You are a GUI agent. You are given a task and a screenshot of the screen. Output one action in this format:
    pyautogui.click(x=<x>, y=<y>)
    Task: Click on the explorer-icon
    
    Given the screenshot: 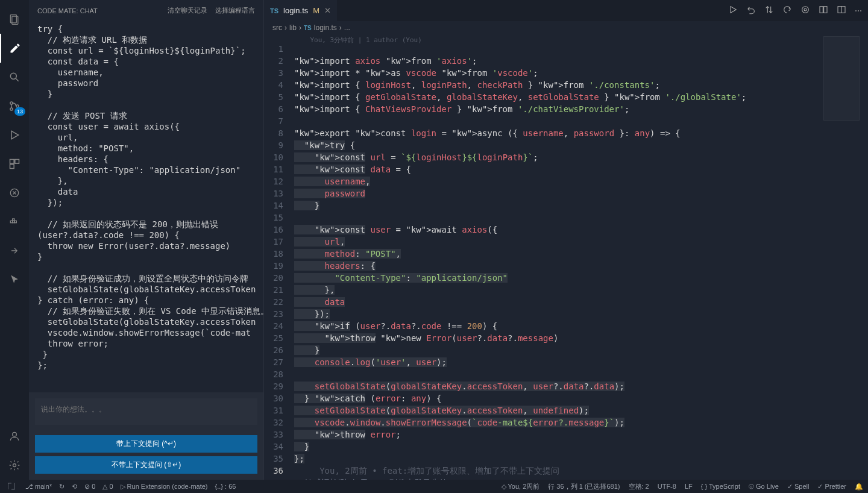 What is the action you would take?
    pyautogui.click(x=14, y=19)
    